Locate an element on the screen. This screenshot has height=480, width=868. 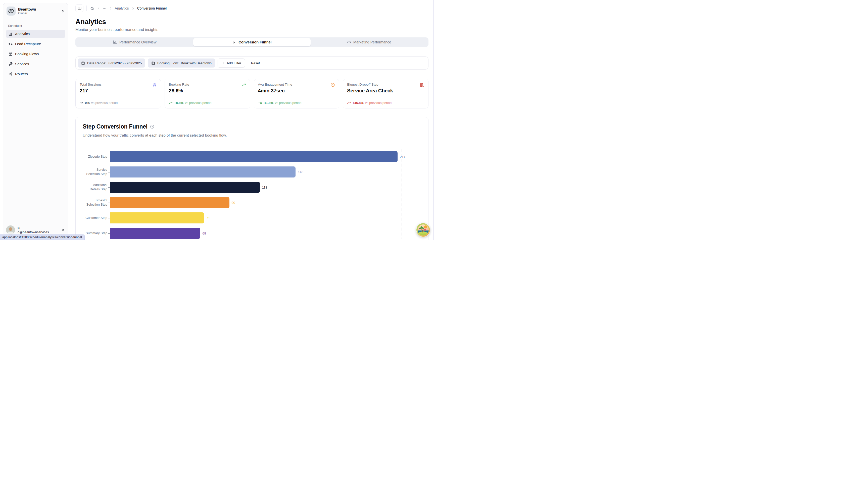
tropical-island-button is located at coordinates (423, 230).